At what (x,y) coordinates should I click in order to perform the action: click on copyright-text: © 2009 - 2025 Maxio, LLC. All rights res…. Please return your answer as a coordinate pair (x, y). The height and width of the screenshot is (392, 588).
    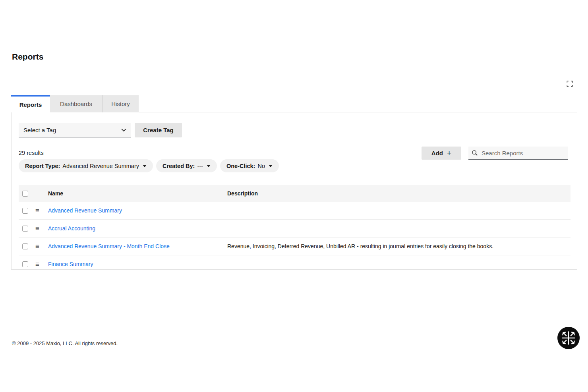
    Looking at the image, I should click on (65, 343).